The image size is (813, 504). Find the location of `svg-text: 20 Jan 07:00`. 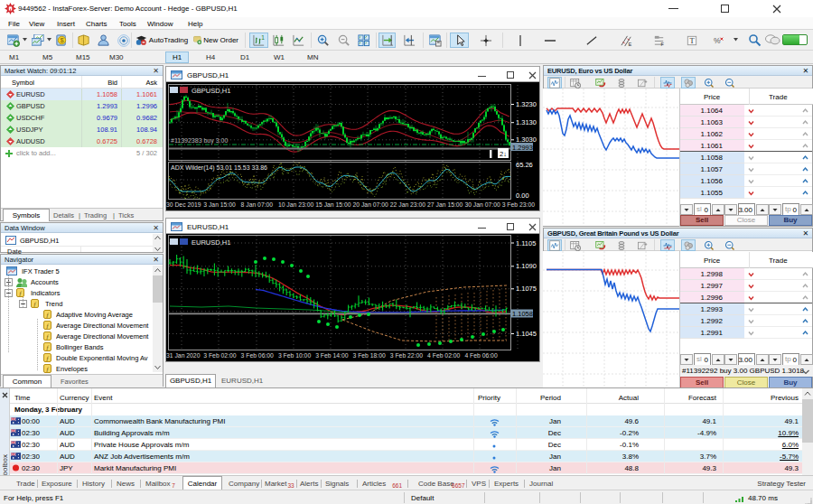

svg-text: 20 Jan 07:00 is located at coordinates (371, 204).